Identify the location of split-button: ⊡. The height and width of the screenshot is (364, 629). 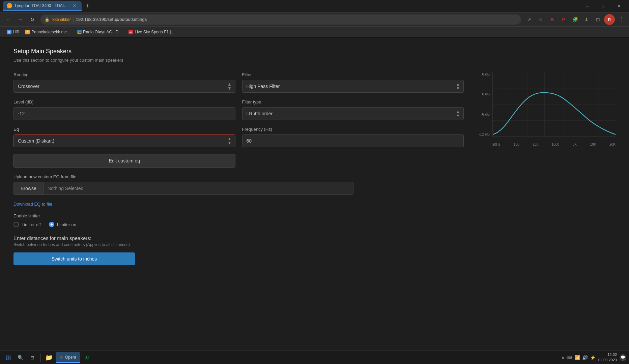
(598, 20).